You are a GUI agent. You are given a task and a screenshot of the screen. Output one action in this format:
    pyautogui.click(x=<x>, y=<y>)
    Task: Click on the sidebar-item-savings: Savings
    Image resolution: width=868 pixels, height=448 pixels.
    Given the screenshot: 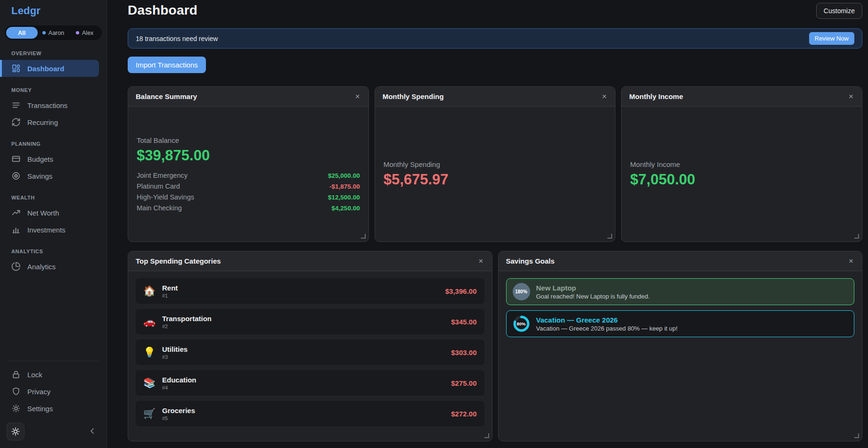 What is the action you would take?
    pyautogui.click(x=53, y=176)
    